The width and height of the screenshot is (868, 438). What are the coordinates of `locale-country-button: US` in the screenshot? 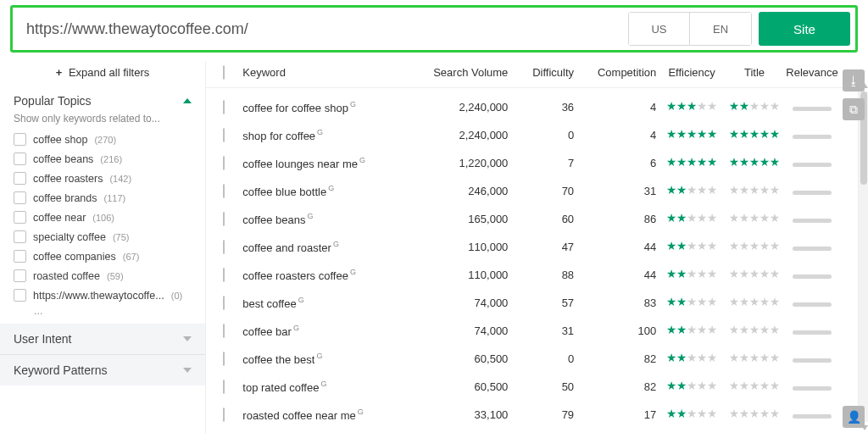 It's located at (659, 29).